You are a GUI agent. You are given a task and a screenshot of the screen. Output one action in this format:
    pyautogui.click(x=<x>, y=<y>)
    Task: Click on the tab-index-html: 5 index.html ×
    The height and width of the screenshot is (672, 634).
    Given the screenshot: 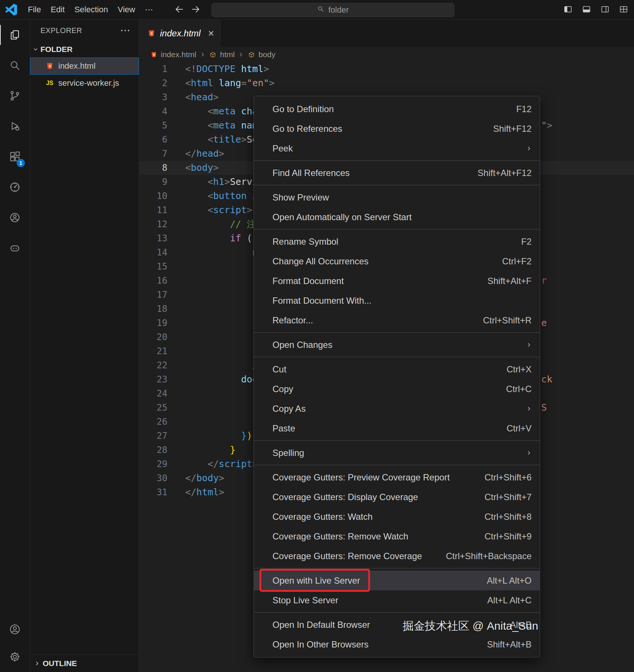 What is the action you would take?
    pyautogui.click(x=180, y=33)
    